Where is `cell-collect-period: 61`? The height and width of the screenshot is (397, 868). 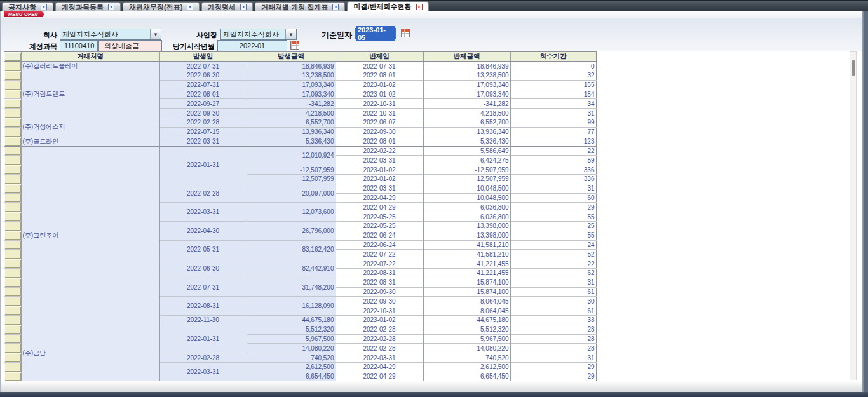
cell-collect-period: 61 is located at coordinates (553, 311).